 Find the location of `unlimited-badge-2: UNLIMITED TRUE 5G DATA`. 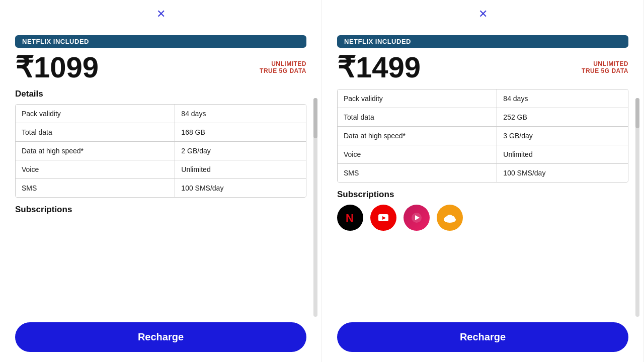

unlimited-badge-2: UNLIMITED TRUE 5G DATA is located at coordinates (605, 67).